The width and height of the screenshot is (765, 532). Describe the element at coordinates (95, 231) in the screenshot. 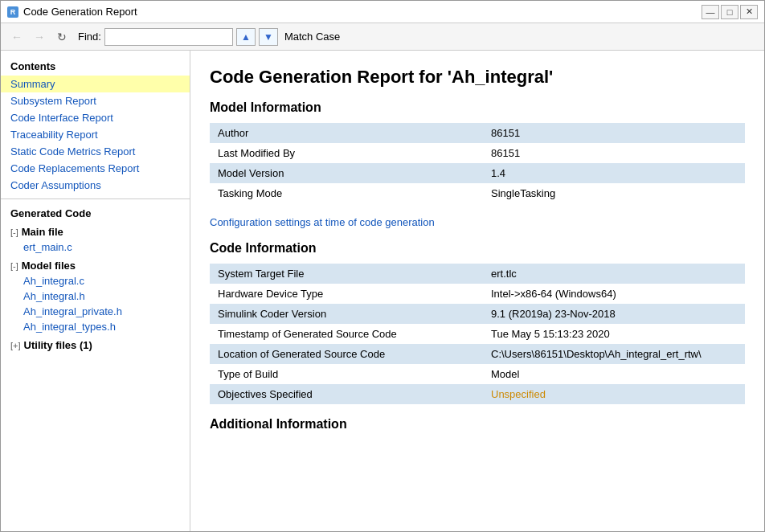

I see `main-file-header: [-] Main file` at that location.